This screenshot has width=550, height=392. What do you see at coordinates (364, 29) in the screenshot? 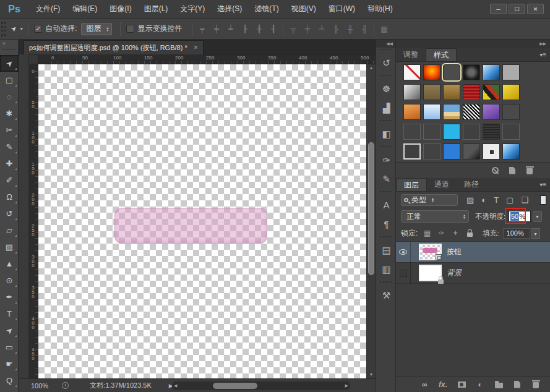
I see `distribute-right-edges-icon: ╢` at bounding box center [364, 29].